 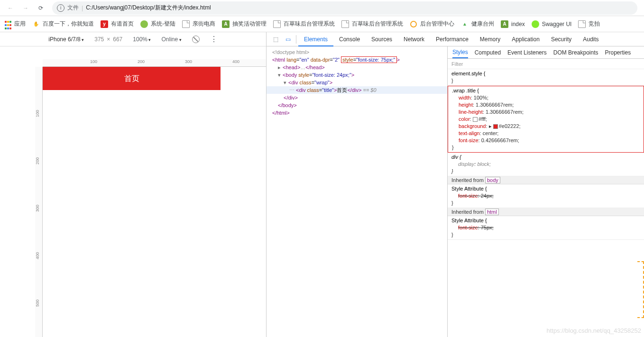 I want to click on bookmark-bcw1: 百草味后台管理系统, so click(x=304, y=24).